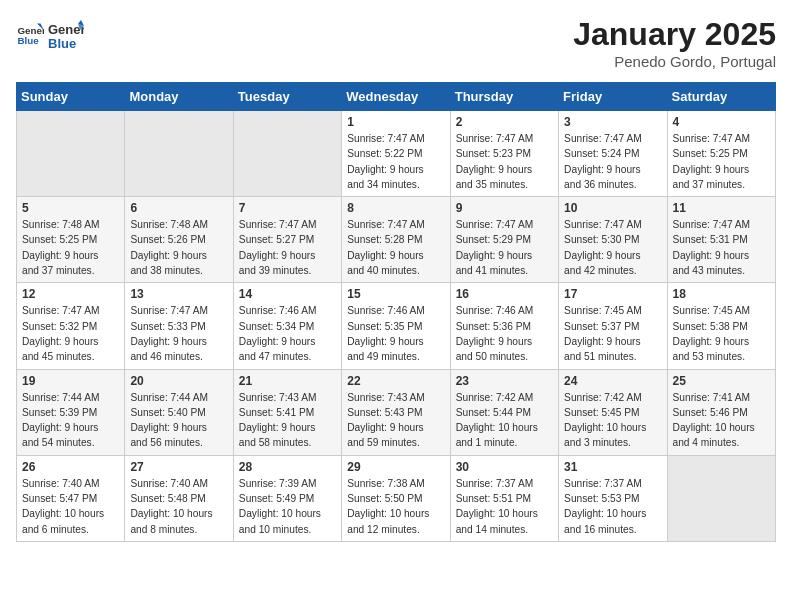  What do you see at coordinates (287, 97) in the screenshot?
I see `header-tuesday: Tuesday` at bounding box center [287, 97].